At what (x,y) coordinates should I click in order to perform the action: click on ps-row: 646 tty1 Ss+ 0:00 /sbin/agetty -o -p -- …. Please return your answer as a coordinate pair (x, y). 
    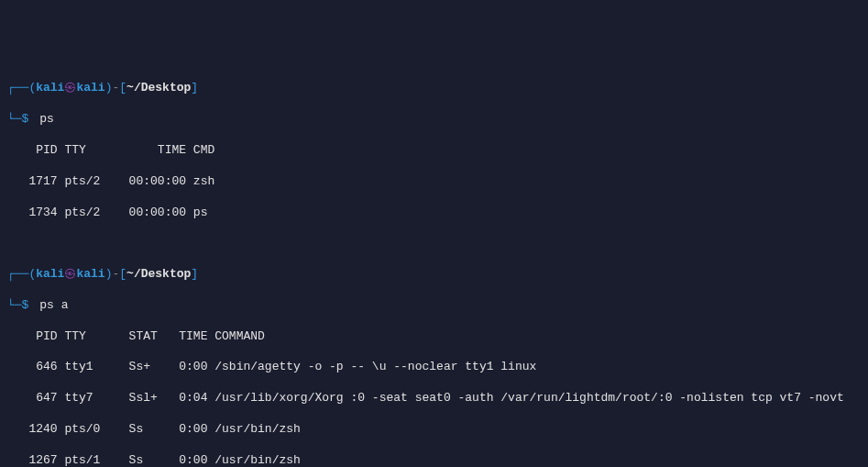
    Looking at the image, I should click on (434, 367).